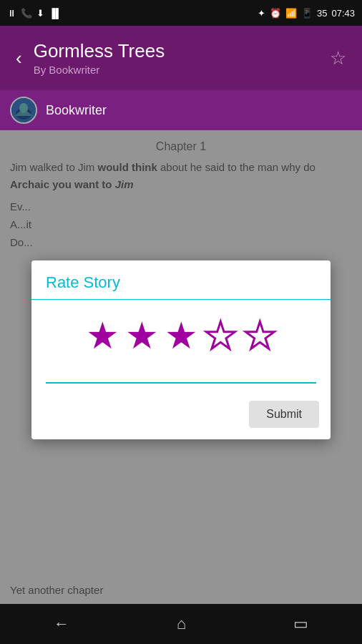  I want to click on nav-back-button: ←, so click(62, 624).